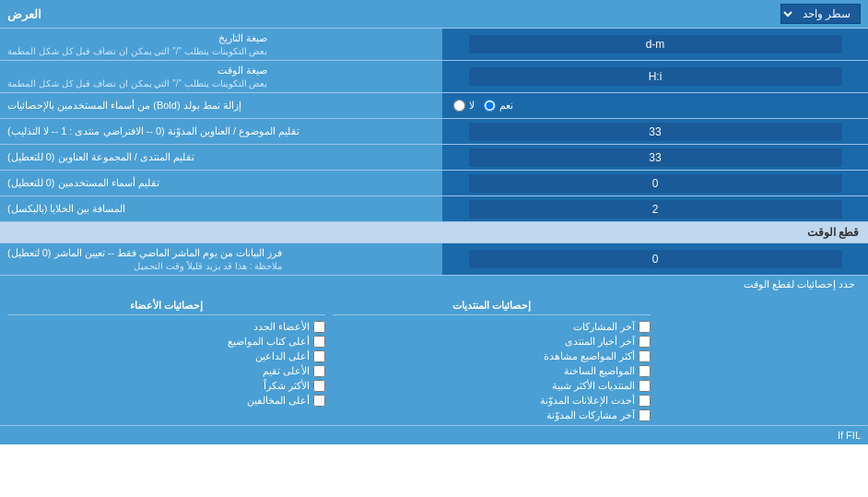 The height and width of the screenshot is (497, 868). What do you see at coordinates (166, 326) in the screenshot?
I see `checkbox-new-members: الأعضاء الجدد` at bounding box center [166, 326].